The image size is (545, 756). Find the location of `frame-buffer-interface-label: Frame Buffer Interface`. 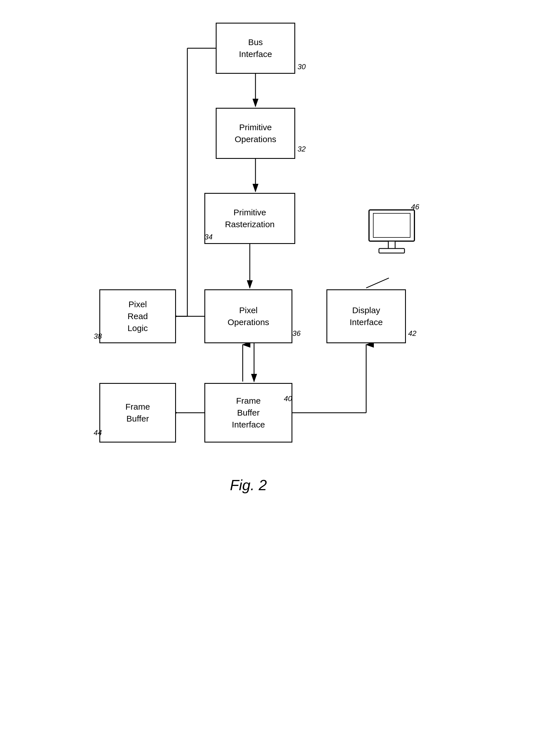

frame-buffer-interface-label: Frame Buffer Interface is located at coordinates (248, 413).